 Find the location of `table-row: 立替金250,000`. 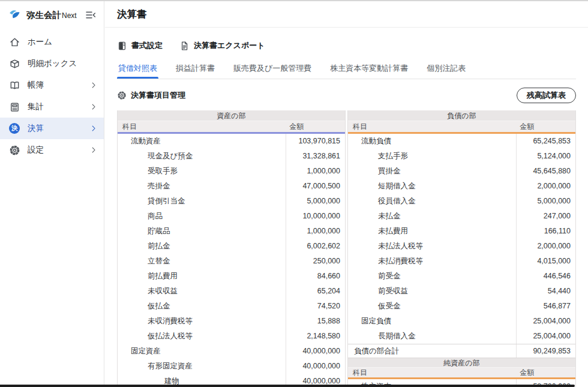

table-row: 立替金250,000 is located at coordinates (232, 262).